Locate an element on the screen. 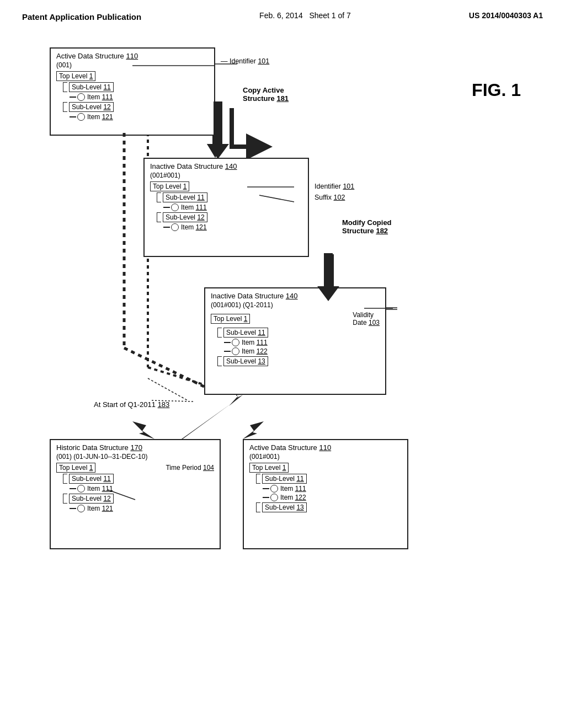 Image resolution: width=565 pixels, height=728 pixels. inactive1-item111: Item 111 is located at coordinates (233, 207).